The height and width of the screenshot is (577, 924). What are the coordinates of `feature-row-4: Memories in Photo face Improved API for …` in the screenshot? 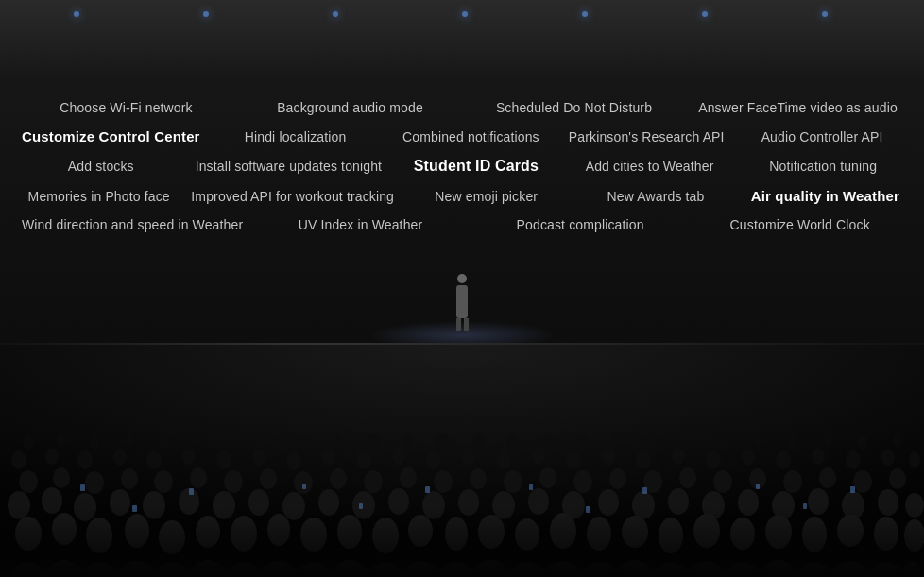 It's located at (462, 196).